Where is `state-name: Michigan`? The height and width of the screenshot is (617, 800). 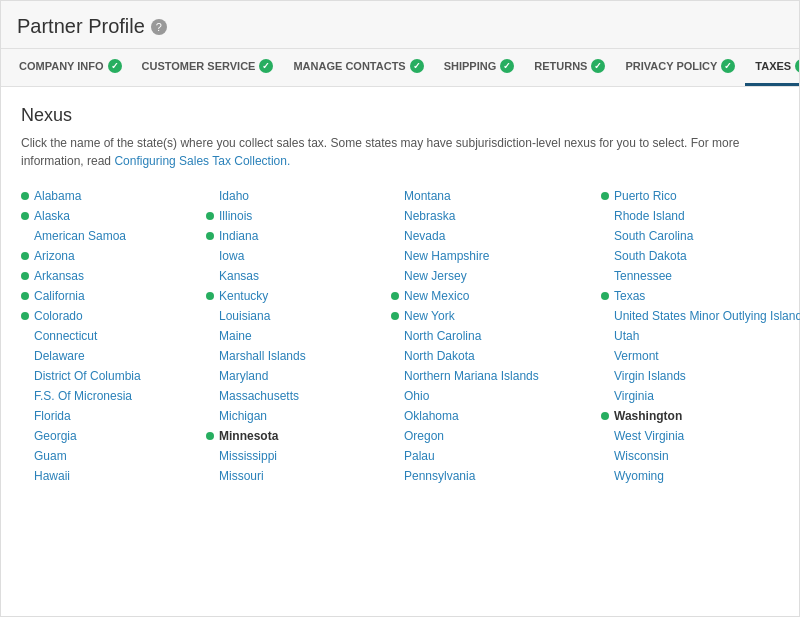 state-name: Michigan is located at coordinates (243, 416).